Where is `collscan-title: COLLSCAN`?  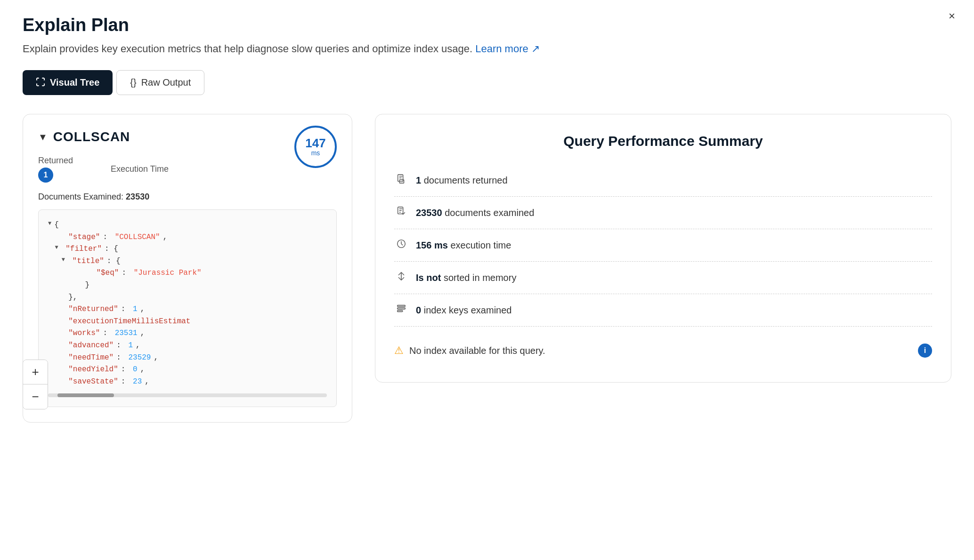
collscan-title: COLLSCAN is located at coordinates (92, 137).